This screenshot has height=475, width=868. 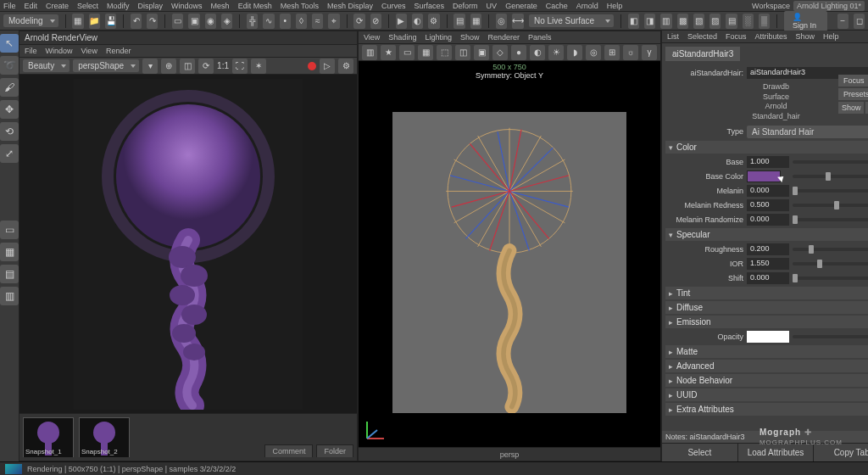 What do you see at coordinates (402, 37) in the screenshot?
I see `vp-menu-shading: Shading` at bounding box center [402, 37].